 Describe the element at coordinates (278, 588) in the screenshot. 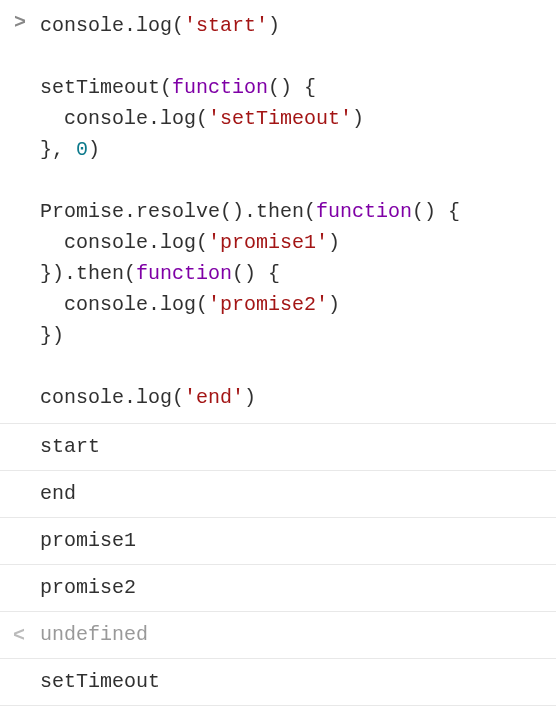

I see `console-output-line: promise2` at that location.